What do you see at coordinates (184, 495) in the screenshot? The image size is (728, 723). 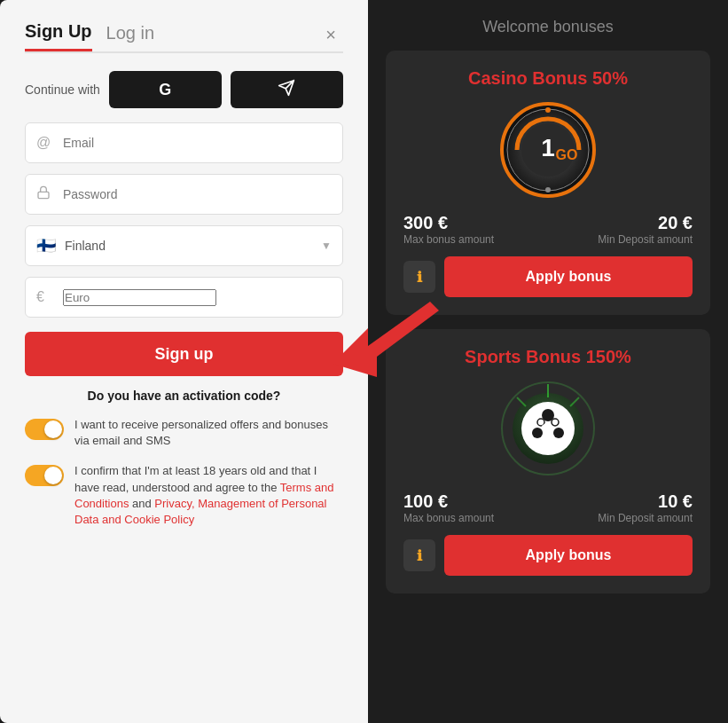 I see `terms-toggle-row: I confirm that I'm at least 18 years old…` at bounding box center [184, 495].